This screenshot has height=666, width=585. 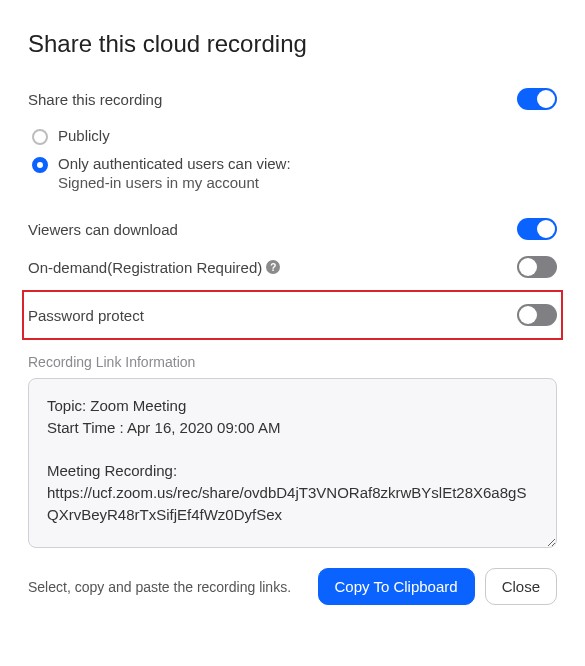 What do you see at coordinates (84, 136) in the screenshot?
I see `radio-public-label: Publicly` at bounding box center [84, 136].